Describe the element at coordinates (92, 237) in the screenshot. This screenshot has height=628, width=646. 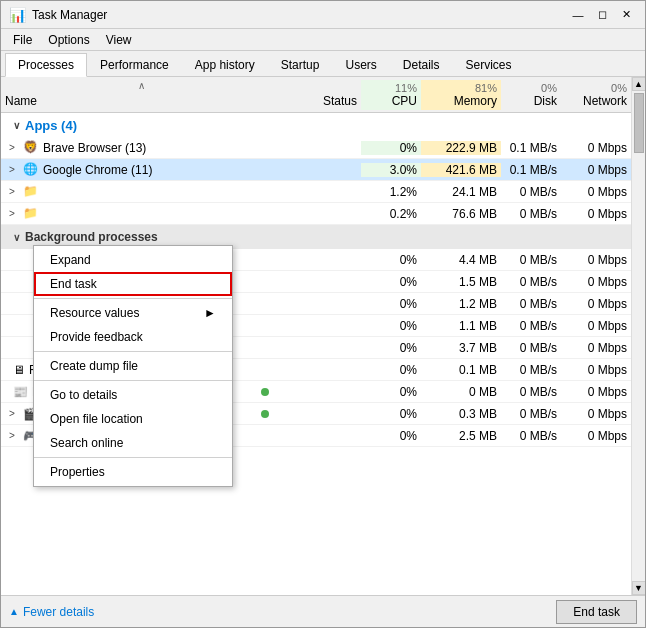
I see `bg-section-title: Background processes` at that location.